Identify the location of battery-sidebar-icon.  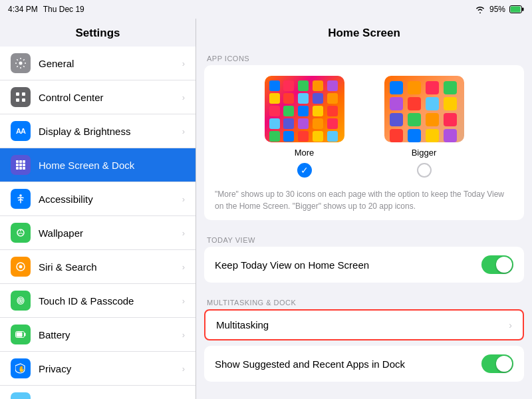
(21, 334).